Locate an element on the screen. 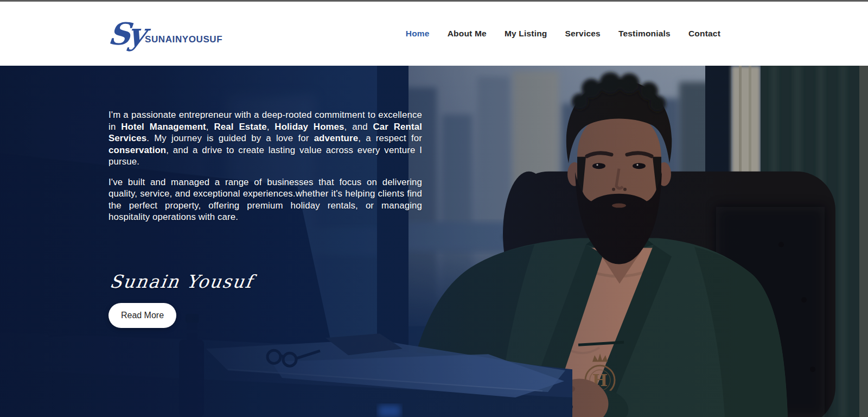  logo-wordmark: SUNAINYOUSUF is located at coordinates (183, 40).